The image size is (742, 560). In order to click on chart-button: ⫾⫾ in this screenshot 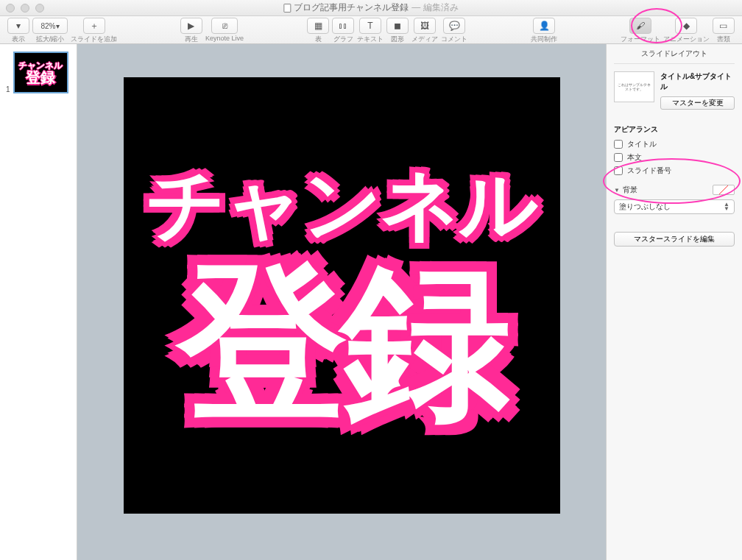, I will do `click(343, 26)`.